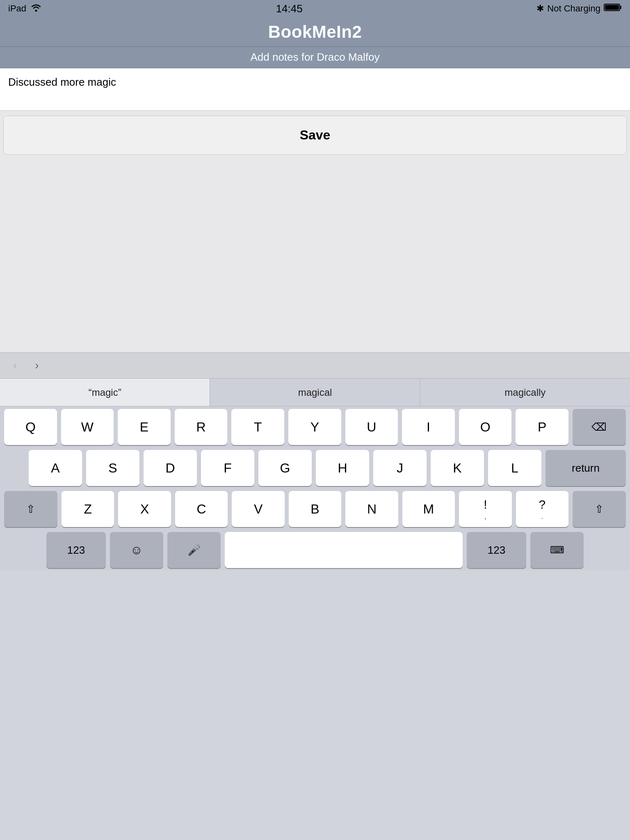 Image resolution: width=630 pixels, height=840 pixels. Describe the element at coordinates (285, 468) in the screenshot. I see `key-g: G` at that location.